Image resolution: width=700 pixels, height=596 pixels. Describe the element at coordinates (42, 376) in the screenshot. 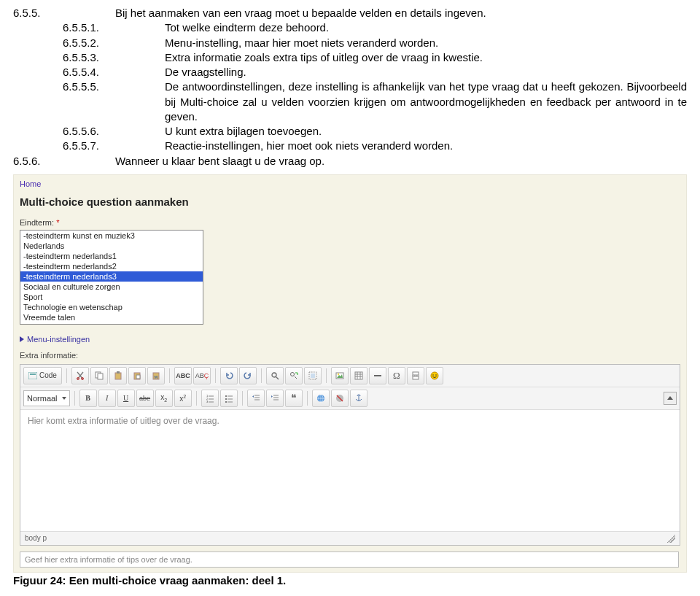

I see `source-code-button: Code` at that location.